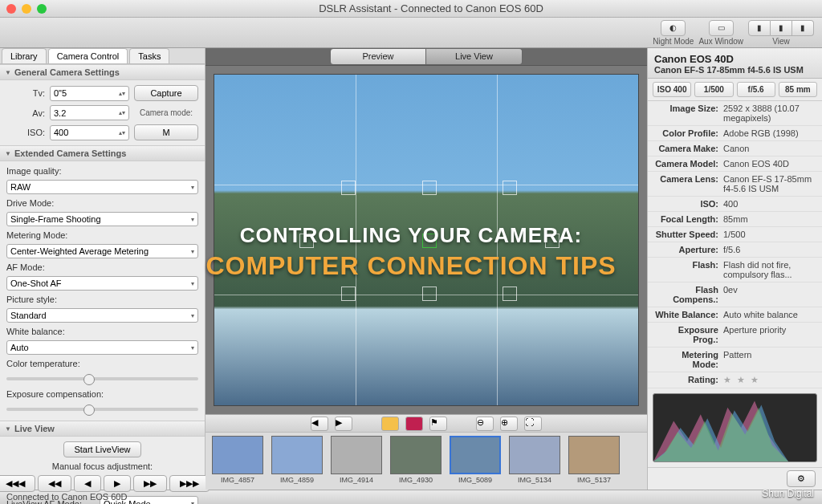 The width and height of the screenshot is (822, 504). What do you see at coordinates (103, 409) in the screenshot?
I see `exposure-comp-slider` at bounding box center [103, 409].